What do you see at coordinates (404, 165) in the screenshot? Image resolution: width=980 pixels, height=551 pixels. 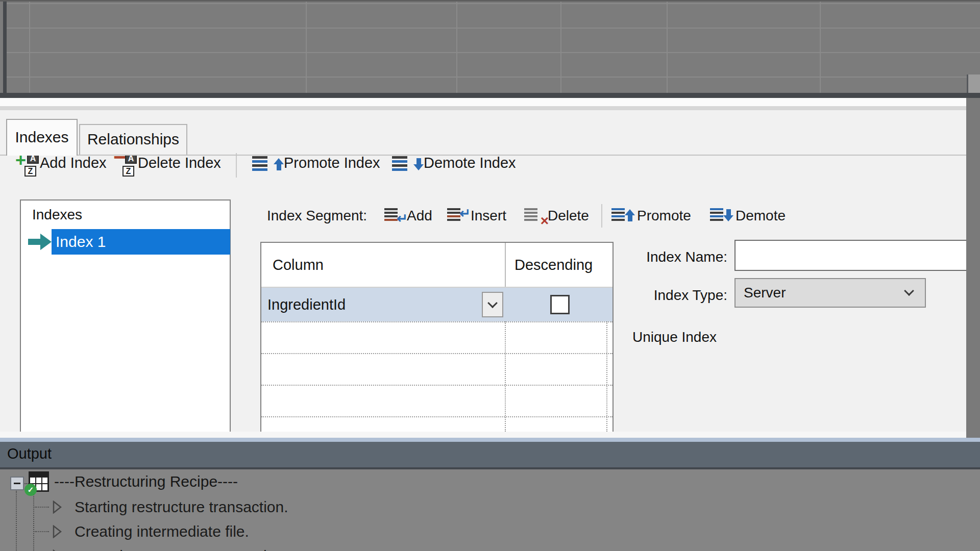 I see `demote-index-icon` at bounding box center [404, 165].